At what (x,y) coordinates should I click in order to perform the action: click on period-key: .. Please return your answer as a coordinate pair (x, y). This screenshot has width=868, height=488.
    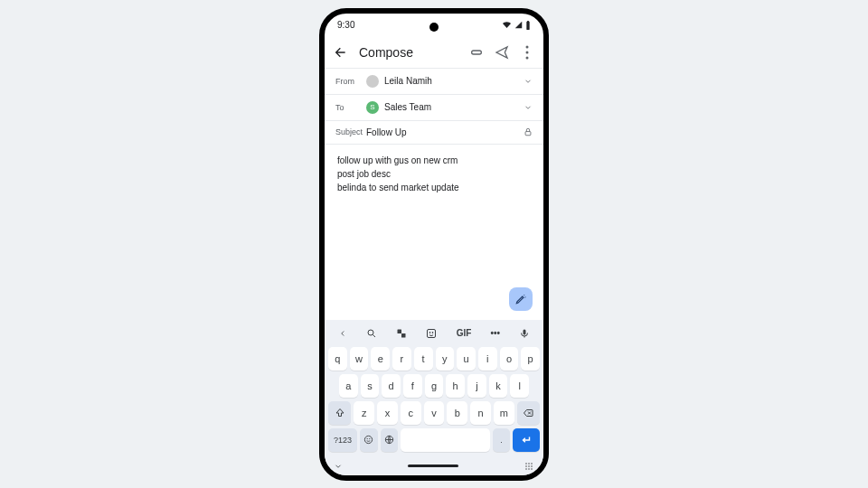
    Looking at the image, I should click on (502, 440).